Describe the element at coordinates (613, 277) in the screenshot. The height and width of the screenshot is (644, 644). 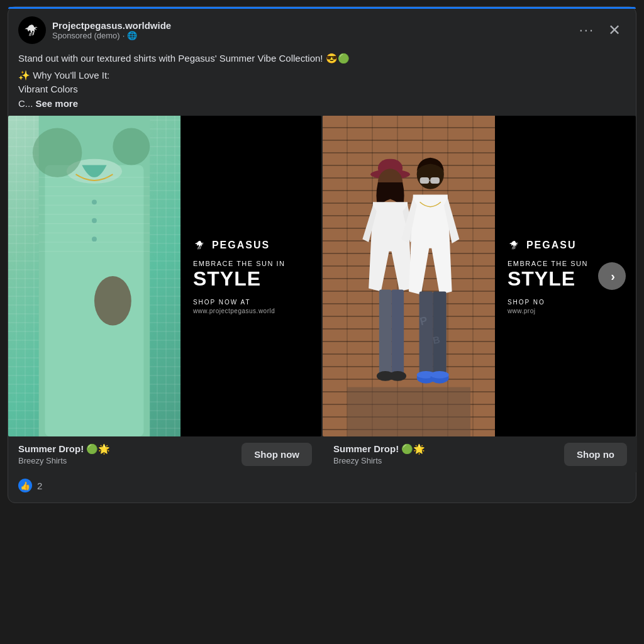
I see `next-chevron-icon: ›` at that location.